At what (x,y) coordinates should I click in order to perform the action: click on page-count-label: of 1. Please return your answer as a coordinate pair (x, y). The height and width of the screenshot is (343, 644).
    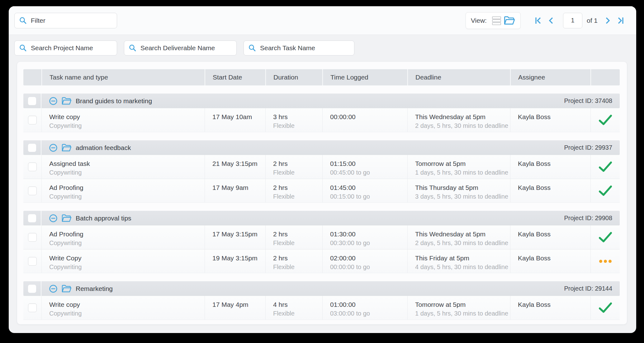
    Looking at the image, I should click on (592, 21).